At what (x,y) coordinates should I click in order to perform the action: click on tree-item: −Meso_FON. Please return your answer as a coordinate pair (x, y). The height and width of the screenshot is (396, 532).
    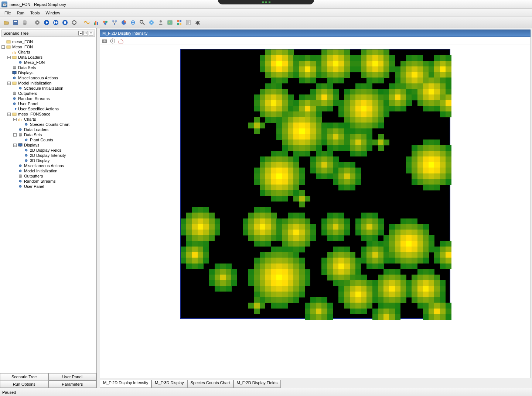
    Looking at the image, I should click on (49, 47).